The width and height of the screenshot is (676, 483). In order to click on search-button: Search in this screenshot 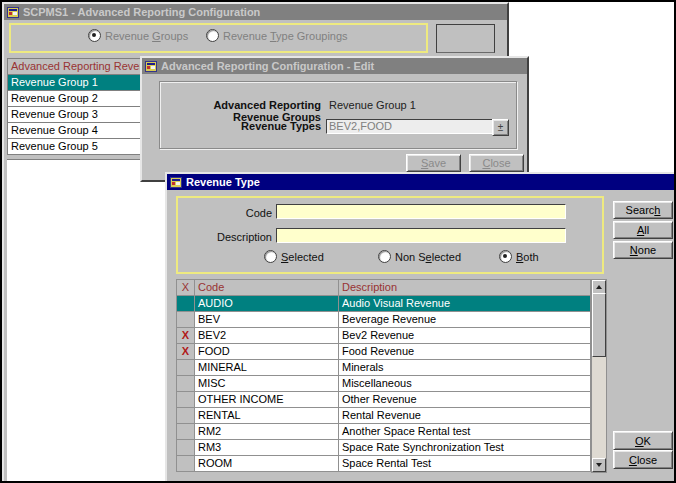, I will do `click(643, 210)`.